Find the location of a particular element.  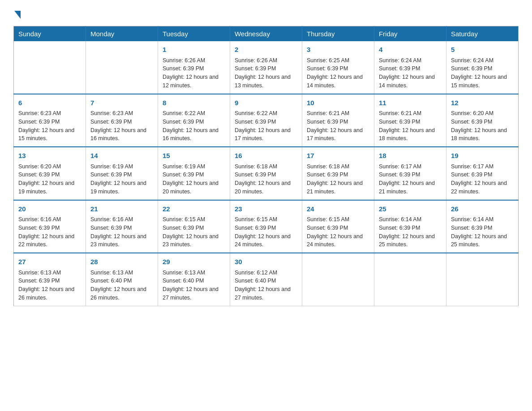

calendar-cell: 13Sunrise: 6:20 AMSunset: 6:39 PMDayligh… is located at coordinates (50, 174).